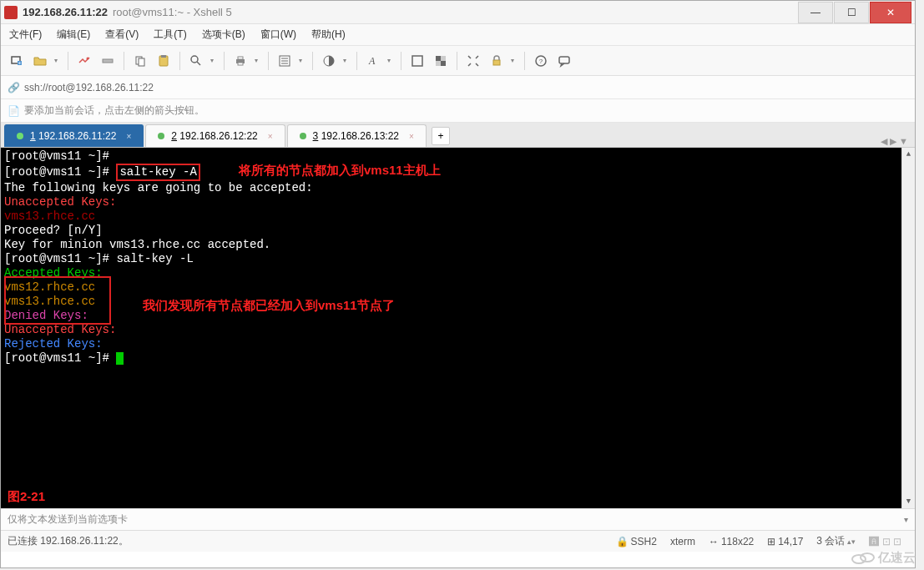  What do you see at coordinates (457, 111) in the screenshot?
I see `tipbar: 📄 要添加当前会话，点击左侧的箭头按钮。` at bounding box center [457, 111].